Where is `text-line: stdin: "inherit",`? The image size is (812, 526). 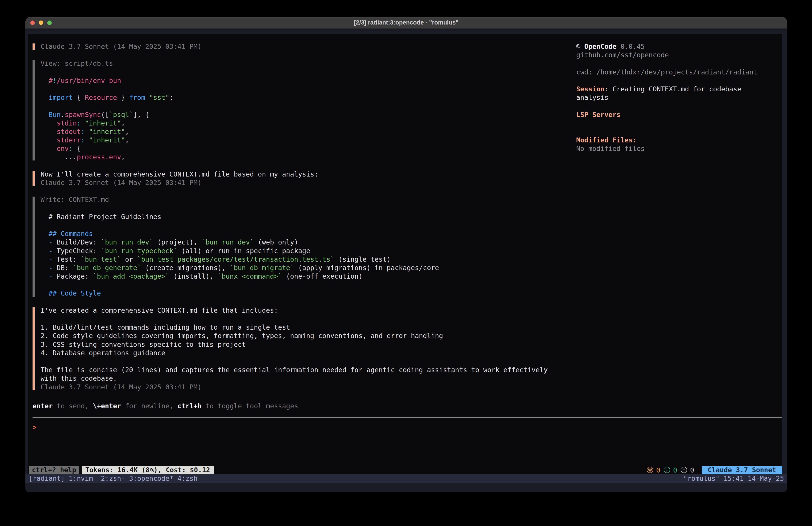 text-line: stdin: "inherit", is located at coordinates (305, 123).